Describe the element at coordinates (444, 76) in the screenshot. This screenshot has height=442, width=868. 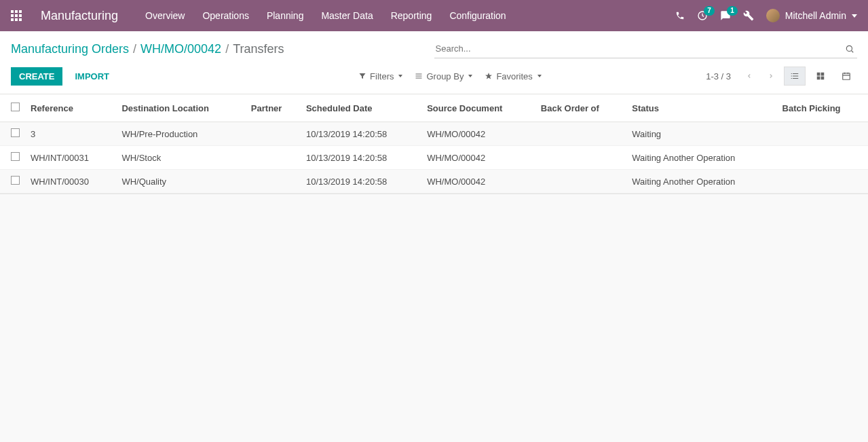
I see `group-by-button: Group By` at that location.